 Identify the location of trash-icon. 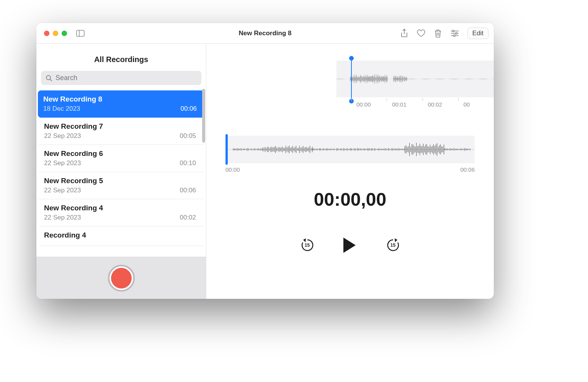
(438, 33).